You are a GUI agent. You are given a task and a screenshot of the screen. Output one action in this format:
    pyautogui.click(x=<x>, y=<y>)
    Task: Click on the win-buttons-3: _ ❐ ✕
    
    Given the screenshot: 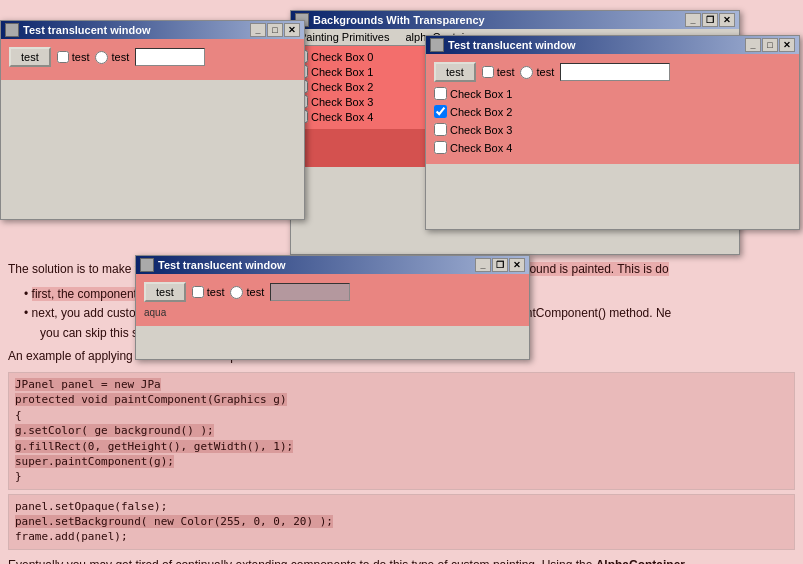 What is the action you would take?
    pyautogui.click(x=500, y=265)
    